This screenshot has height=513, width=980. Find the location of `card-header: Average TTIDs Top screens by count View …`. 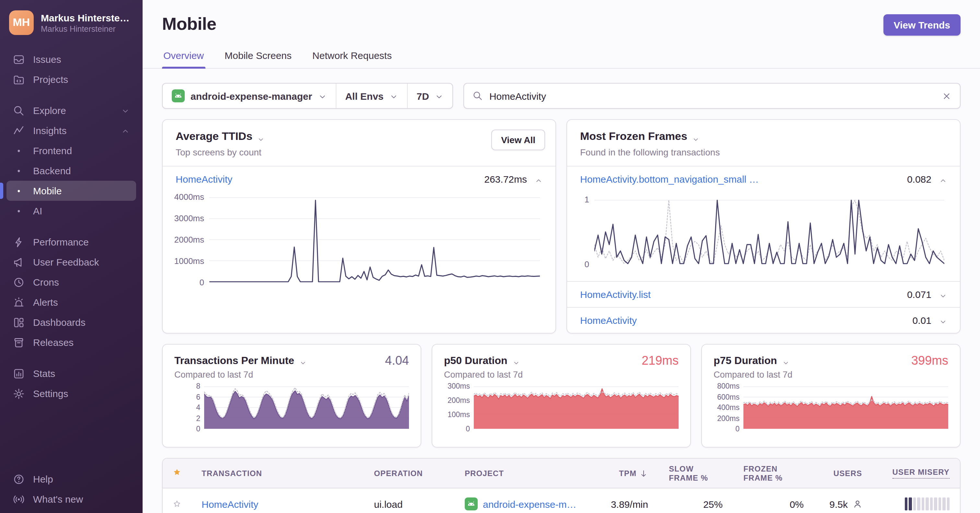

card-header: Average TTIDs Top screens by count View … is located at coordinates (359, 143).